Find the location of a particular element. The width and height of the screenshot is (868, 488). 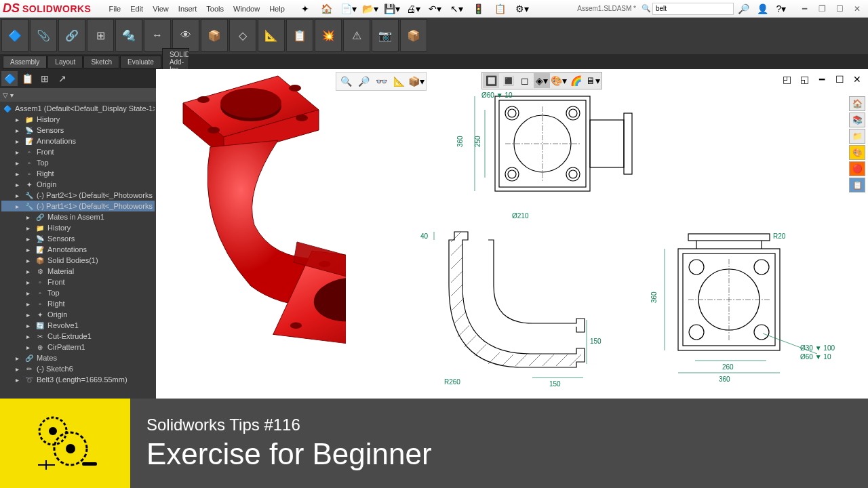

tree-item: ▸🔄Revolve1 is located at coordinates (78, 325).